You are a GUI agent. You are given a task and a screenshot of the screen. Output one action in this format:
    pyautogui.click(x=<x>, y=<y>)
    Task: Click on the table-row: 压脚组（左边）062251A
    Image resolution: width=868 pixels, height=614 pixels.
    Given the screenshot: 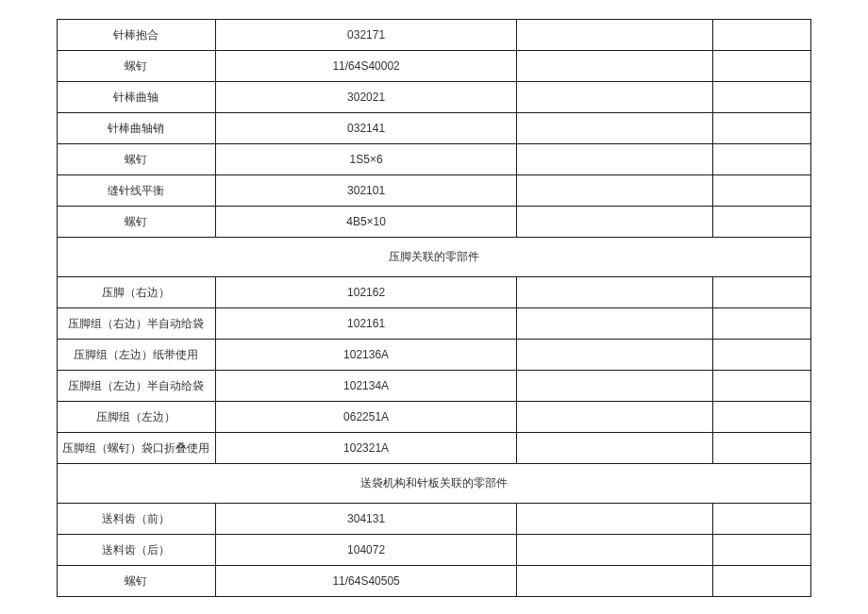 What is the action you would take?
    pyautogui.click(x=434, y=417)
    